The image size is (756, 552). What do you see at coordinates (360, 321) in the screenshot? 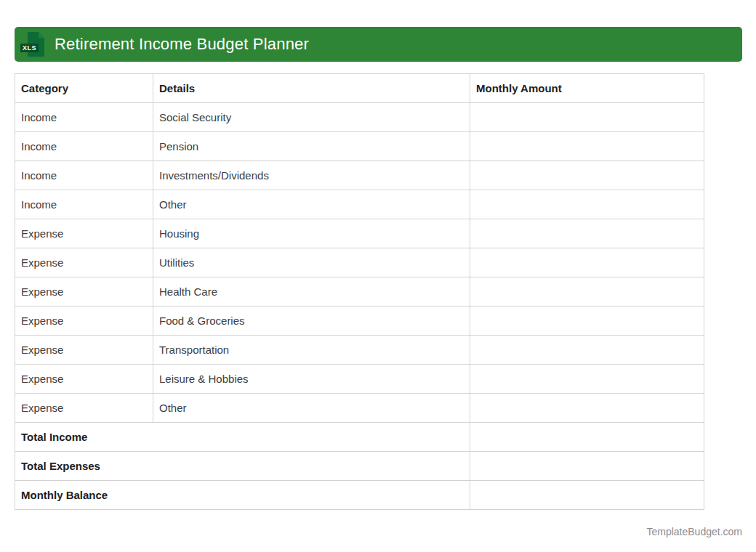
I see `table-row: Expense Food & Groceries` at bounding box center [360, 321].